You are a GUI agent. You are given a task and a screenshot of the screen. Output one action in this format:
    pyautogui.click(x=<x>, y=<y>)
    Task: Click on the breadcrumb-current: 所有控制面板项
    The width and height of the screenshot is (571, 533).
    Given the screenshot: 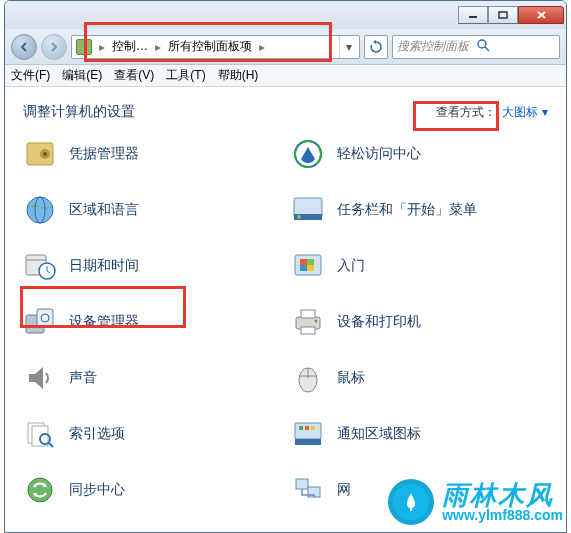 What is the action you would take?
    pyautogui.click(x=210, y=46)
    